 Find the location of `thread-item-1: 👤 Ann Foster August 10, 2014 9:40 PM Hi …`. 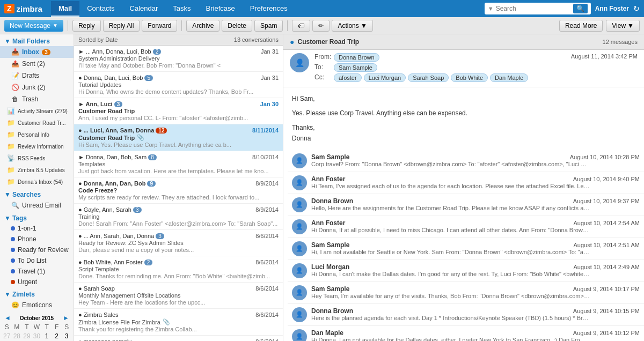

thread-item-1: 👤 Ann Foster August 10, 2014 9:40 PM Hi … is located at coordinates (466, 183).